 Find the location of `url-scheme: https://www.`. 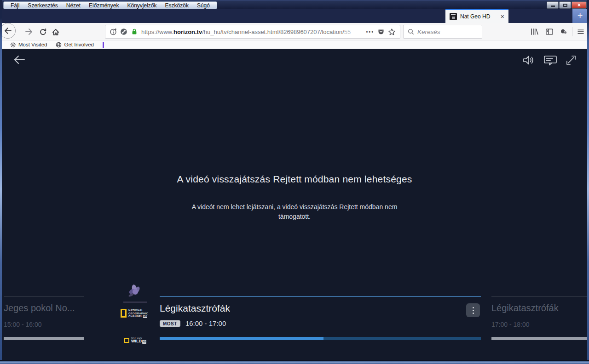

url-scheme: https://www. is located at coordinates (157, 32).